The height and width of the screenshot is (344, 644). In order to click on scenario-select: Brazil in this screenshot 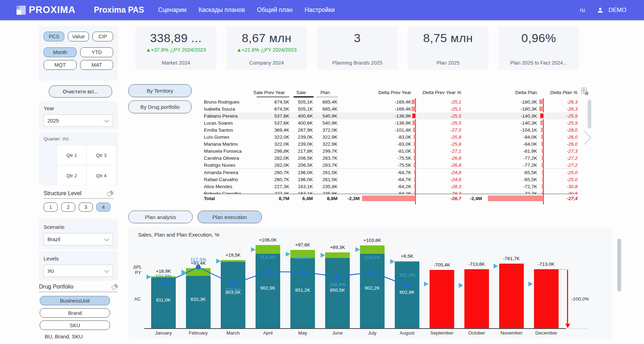, I will do `click(78, 239)`.